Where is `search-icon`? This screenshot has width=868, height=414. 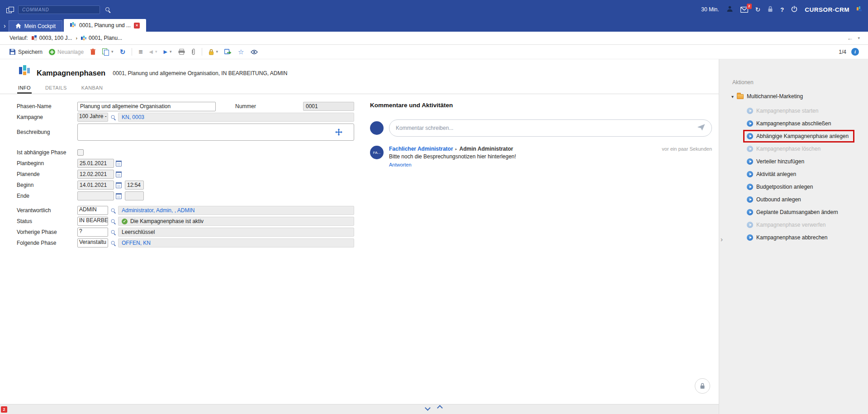 search-icon is located at coordinates (108, 10).